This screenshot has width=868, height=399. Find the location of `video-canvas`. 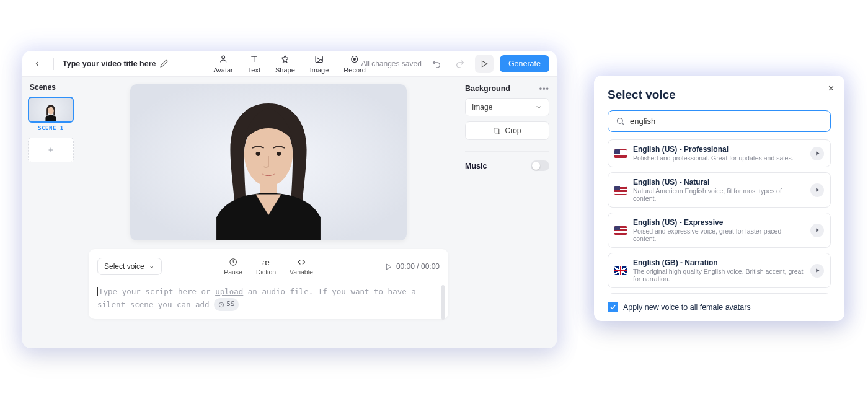

video-canvas is located at coordinates (268, 162).